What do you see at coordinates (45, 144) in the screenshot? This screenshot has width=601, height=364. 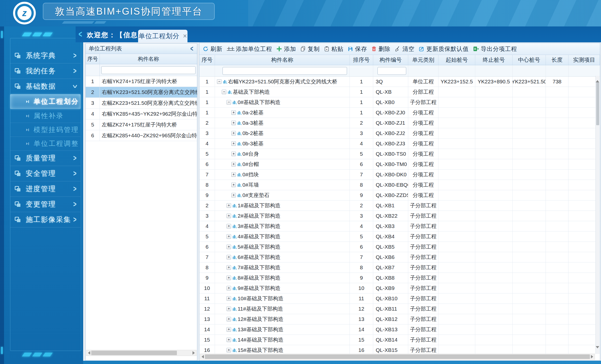 I see `sidebar-subitem: 单位工程调整` at bounding box center [45, 144].